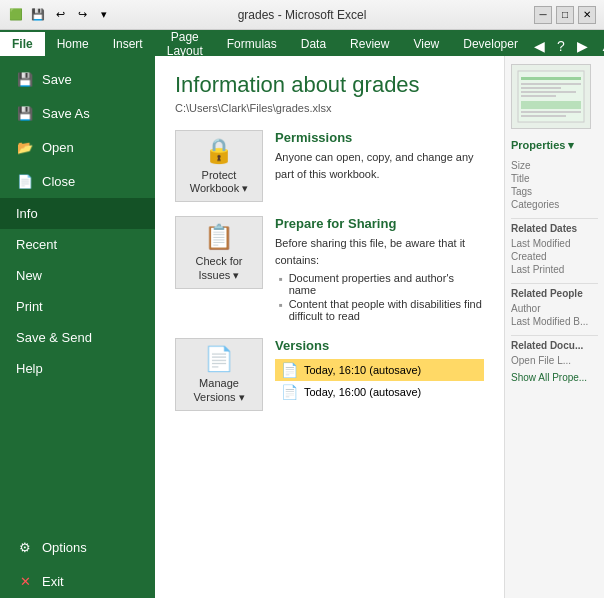 This screenshot has width=604, height=598. What do you see at coordinates (380, 370) in the screenshot?
I see `versions-content: Versions 📄 Today, 16:10 (autosave) 📄 Tod…` at bounding box center [380, 370].